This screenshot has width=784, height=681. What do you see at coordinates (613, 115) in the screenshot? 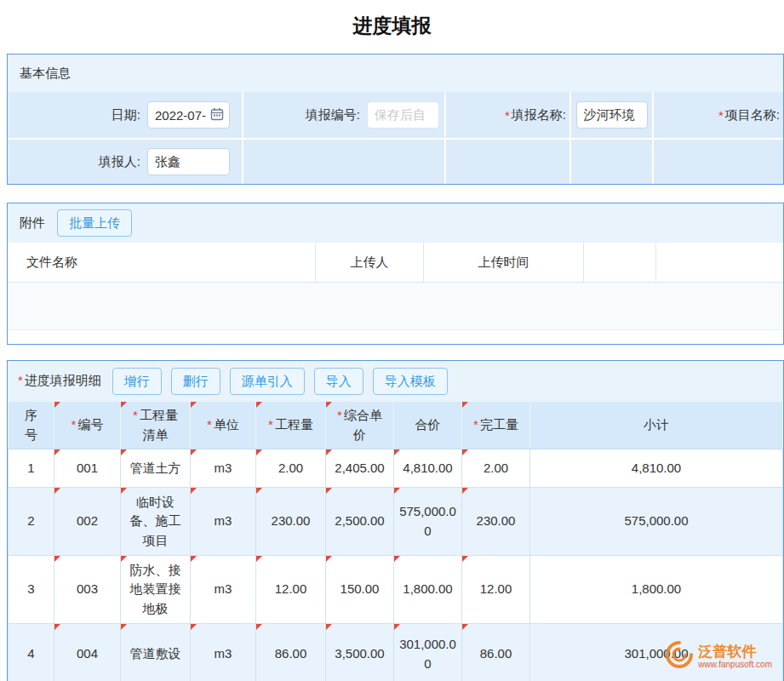
I see `report-name-input-cell: 沙河环境` at bounding box center [613, 115].